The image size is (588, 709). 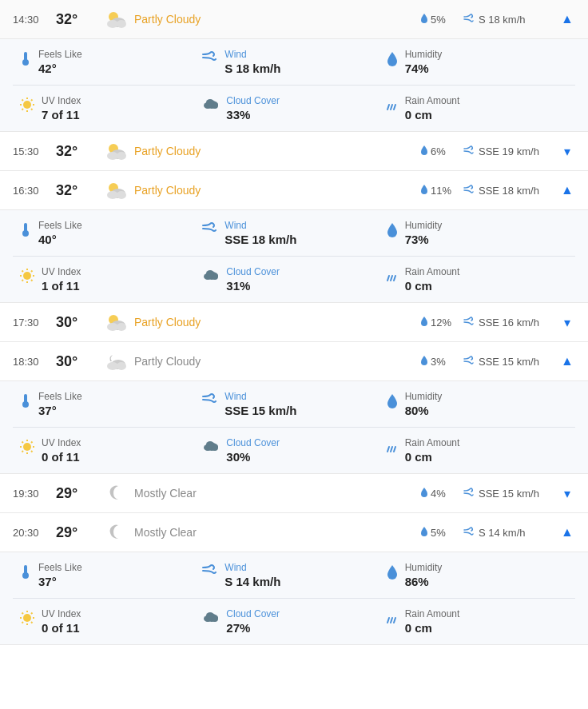 I want to click on cloud-cell-1430: Cloud Cover 33%, so click(x=294, y=109).